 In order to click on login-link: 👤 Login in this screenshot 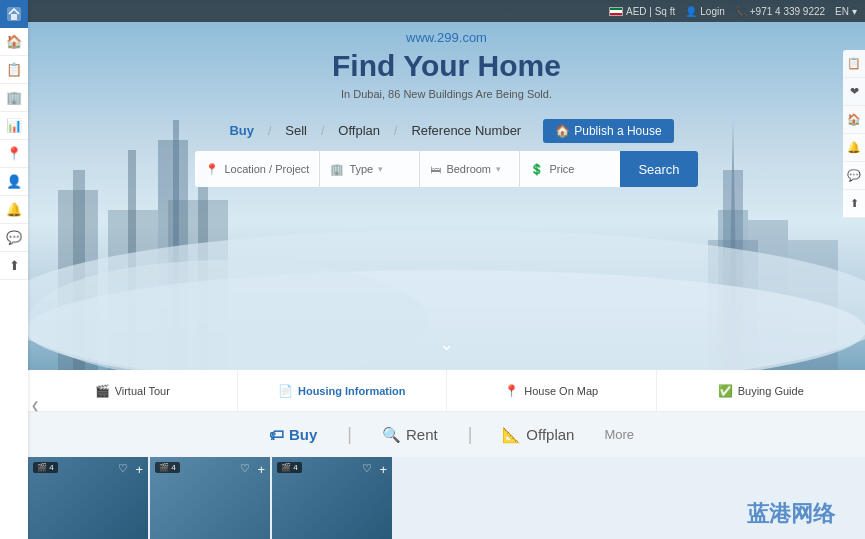, I will do `click(704, 12)`.